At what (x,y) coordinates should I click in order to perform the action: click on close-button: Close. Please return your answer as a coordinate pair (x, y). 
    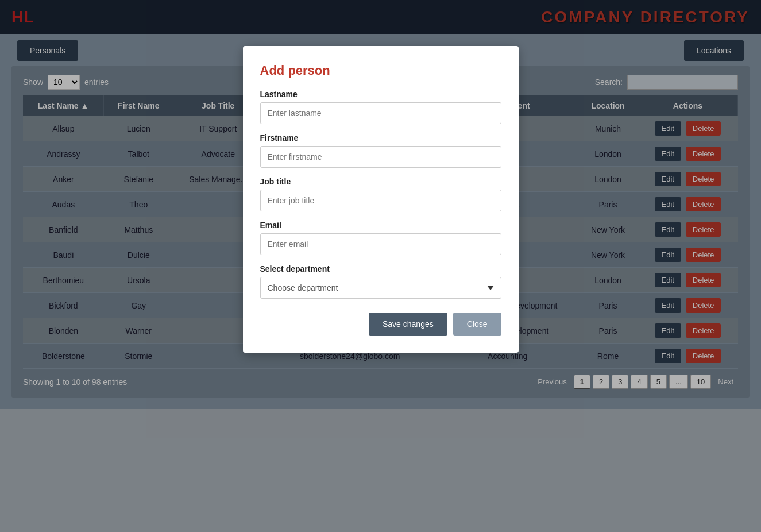
    Looking at the image, I should click on (477, 324).